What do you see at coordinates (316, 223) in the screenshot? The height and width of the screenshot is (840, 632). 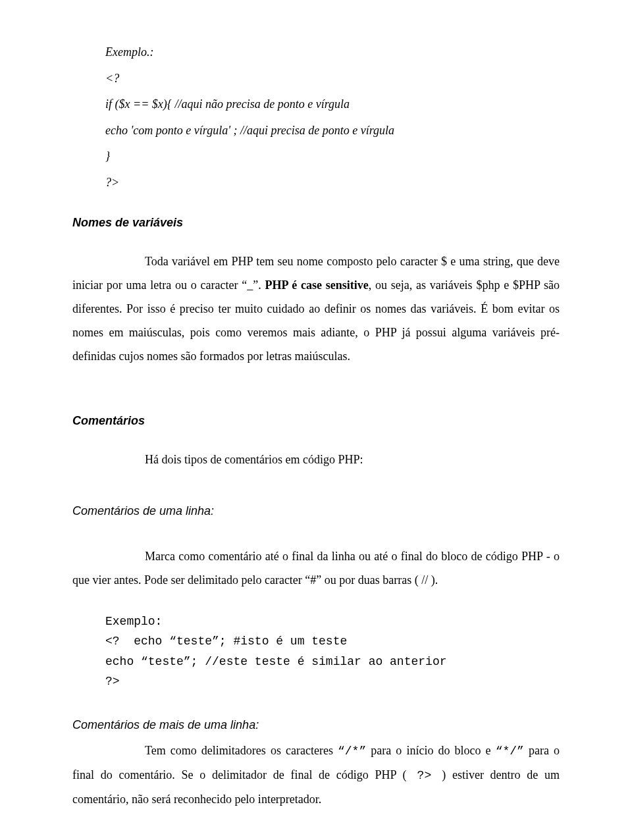 I see `section-heading-nomes-variaveis: Nomes de variáveis` at bounding box center [316, 223].